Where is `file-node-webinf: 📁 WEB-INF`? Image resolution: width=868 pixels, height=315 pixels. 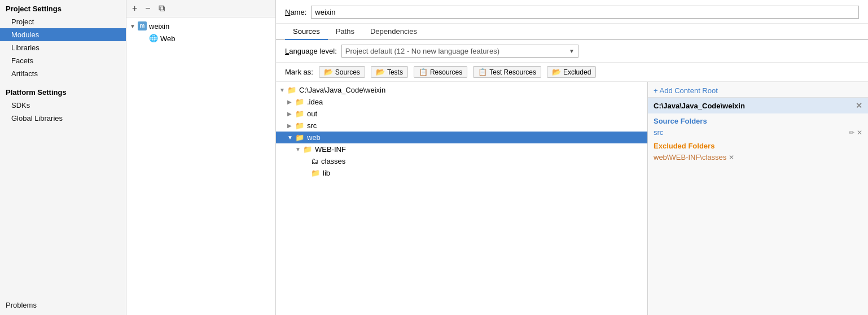 file-node-webinf: 📁 WEB-INF is located at coordinates (462, 149).